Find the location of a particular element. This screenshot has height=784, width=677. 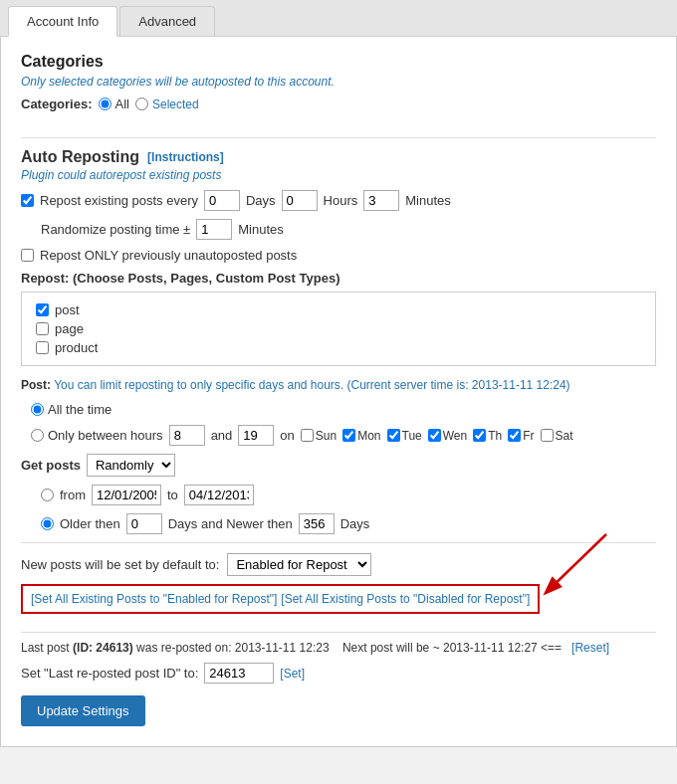

tab-bar: Account Info Advanced is located at coordinates (338, 18).